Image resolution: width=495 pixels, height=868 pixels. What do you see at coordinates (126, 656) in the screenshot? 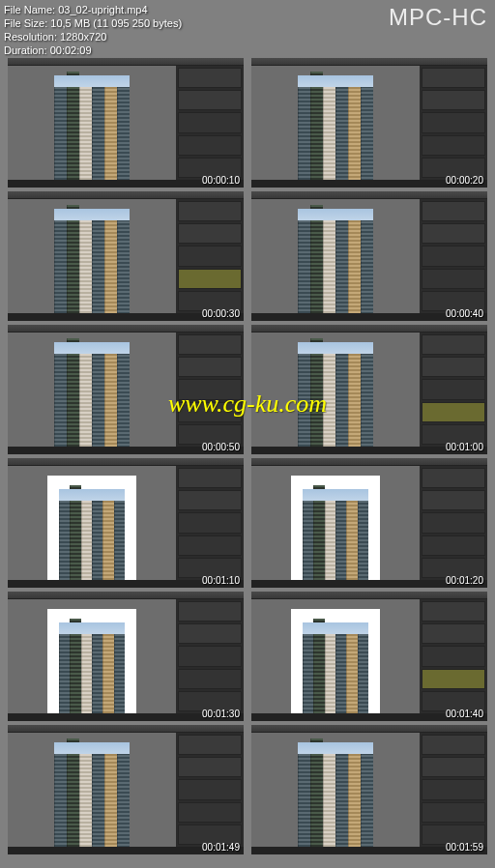
I see `thumbnail: 00:01:30` at bounding box center [126, 656].